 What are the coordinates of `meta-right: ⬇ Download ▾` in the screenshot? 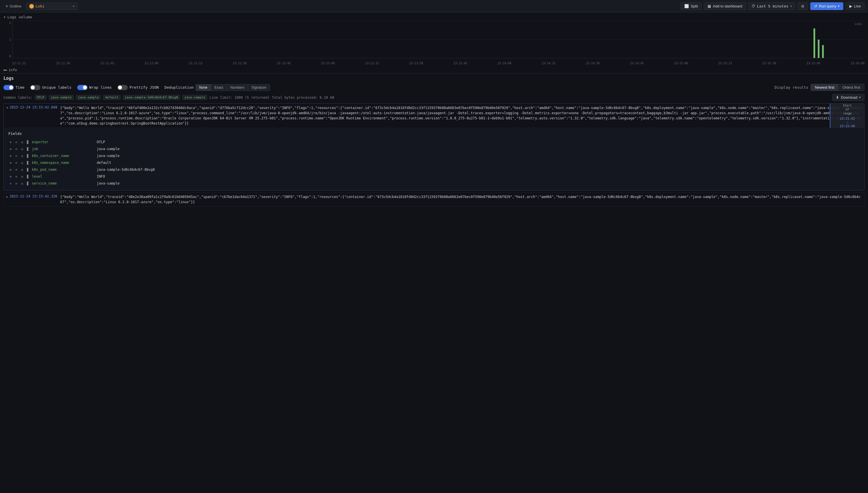 It's located at (848, 98).